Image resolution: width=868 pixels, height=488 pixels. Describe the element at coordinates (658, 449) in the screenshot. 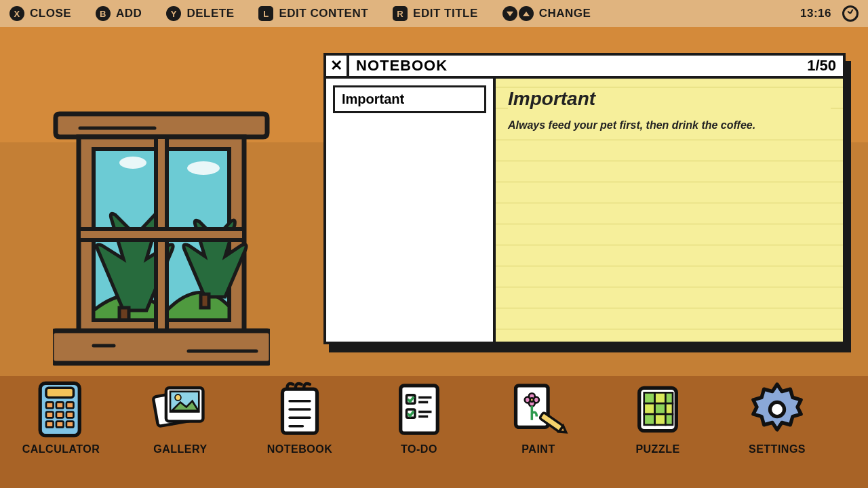

I see `dock-app-label: PUZZLE` at that location.